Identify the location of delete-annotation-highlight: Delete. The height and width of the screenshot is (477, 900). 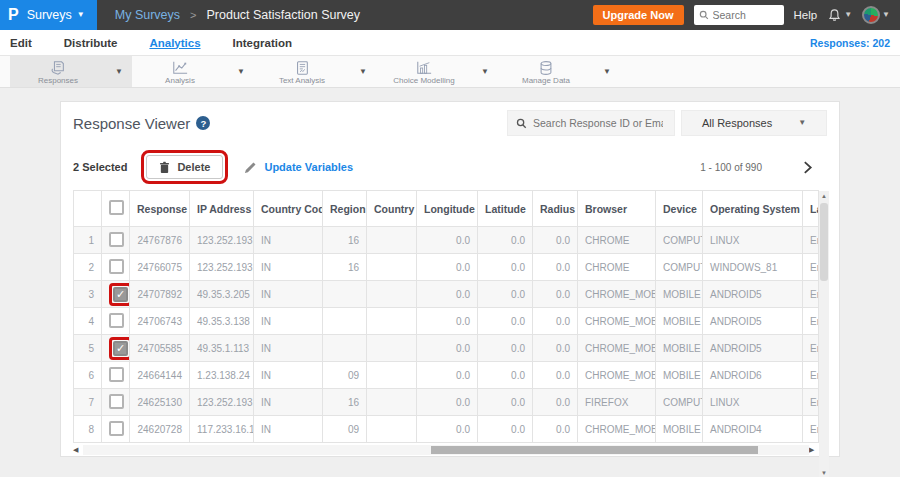
(184, 167).